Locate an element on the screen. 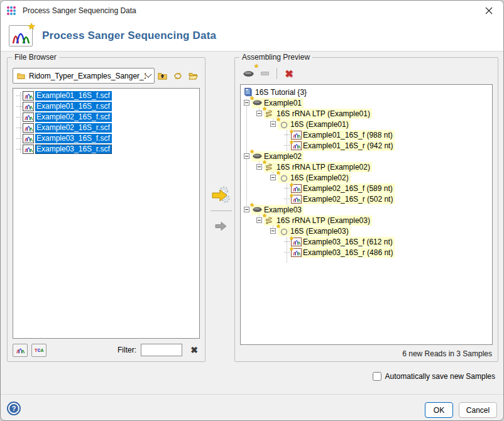 The width and height of the screenshot is (504, 421). cancel-button: Cancel is located at coordinates (478, 410).